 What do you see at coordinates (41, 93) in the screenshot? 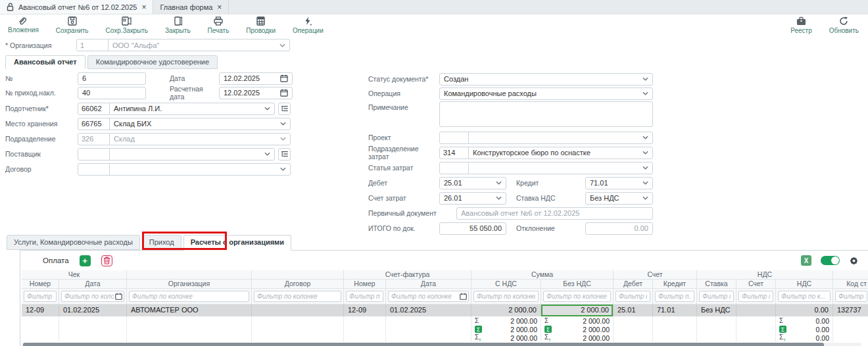
I see `receipt-no-label: № приход.накл.` at bounding box center [41, 93].